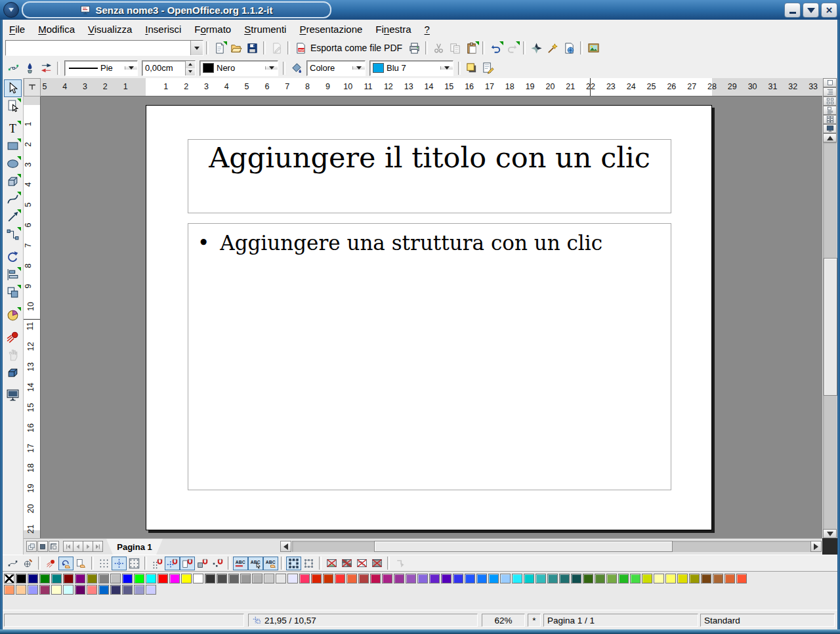  What do you see at coordinates (471, 49) in the screenshot?
I see `paste-button` at bounding box center [471, 49].